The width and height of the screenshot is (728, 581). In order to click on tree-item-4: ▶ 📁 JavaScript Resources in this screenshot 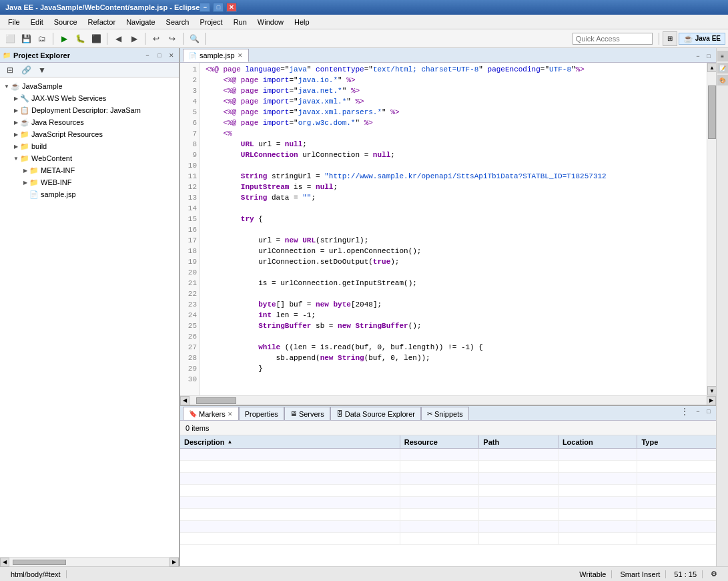, I will do `click(89, 134)`.